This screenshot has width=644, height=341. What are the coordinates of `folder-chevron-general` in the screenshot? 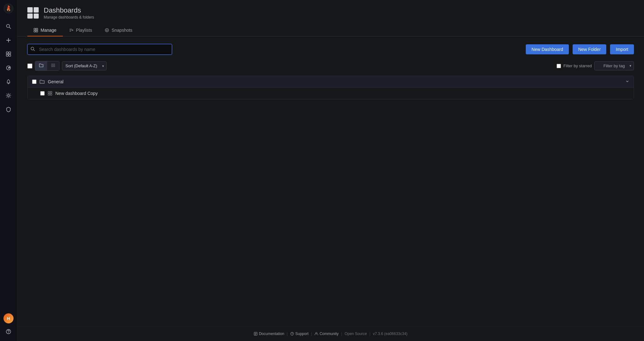 It's located at (627, 82).